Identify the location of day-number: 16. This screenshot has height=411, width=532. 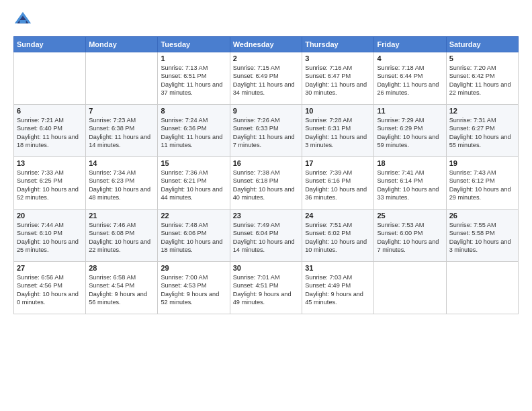
(266, 163).